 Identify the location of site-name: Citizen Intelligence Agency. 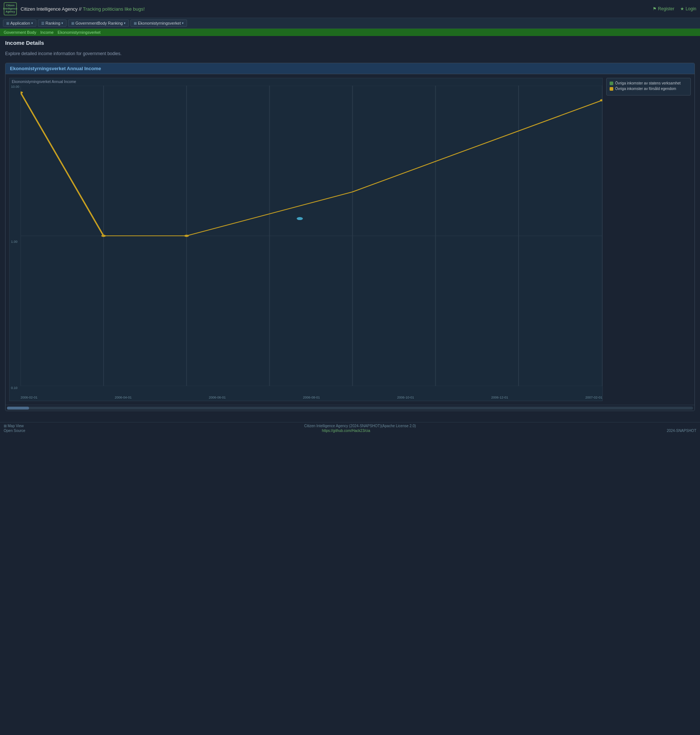
(49, 9).